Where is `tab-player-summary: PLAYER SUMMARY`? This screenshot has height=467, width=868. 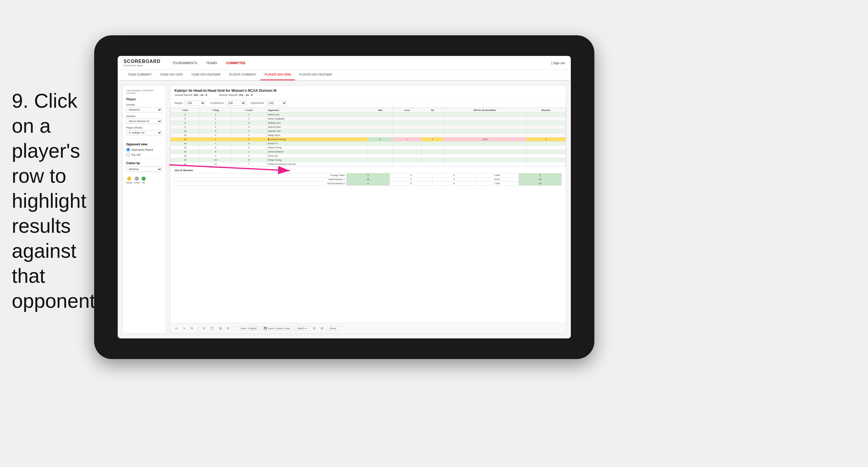 tab-player-summary: PLAYER SUMMARY is located at coordinates (243, 75).